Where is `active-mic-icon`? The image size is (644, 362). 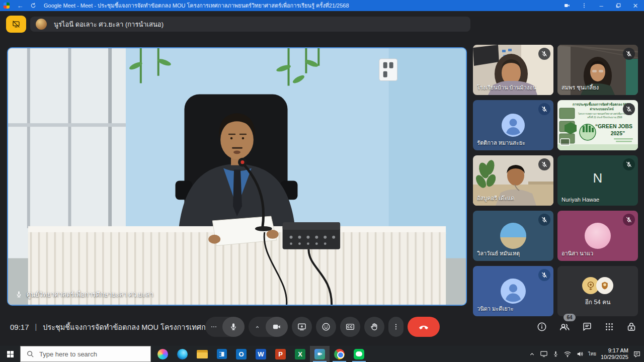
active-mic-icon is located at coordinates (19, 295).